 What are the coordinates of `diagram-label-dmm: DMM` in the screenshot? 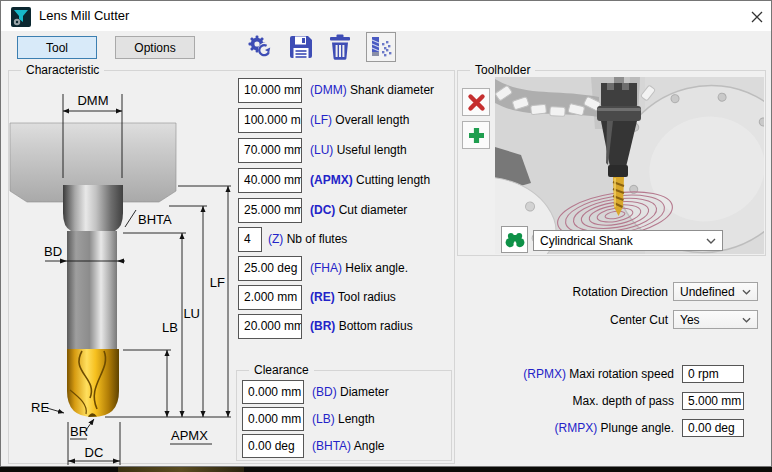 It's located at (92, 100).